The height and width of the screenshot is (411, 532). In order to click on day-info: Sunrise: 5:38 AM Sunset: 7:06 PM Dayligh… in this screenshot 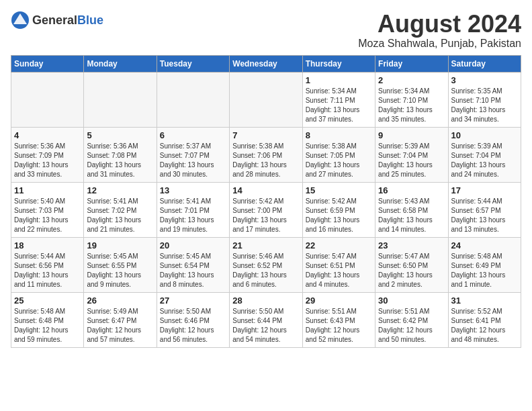, I will do `click(266, 161)`.